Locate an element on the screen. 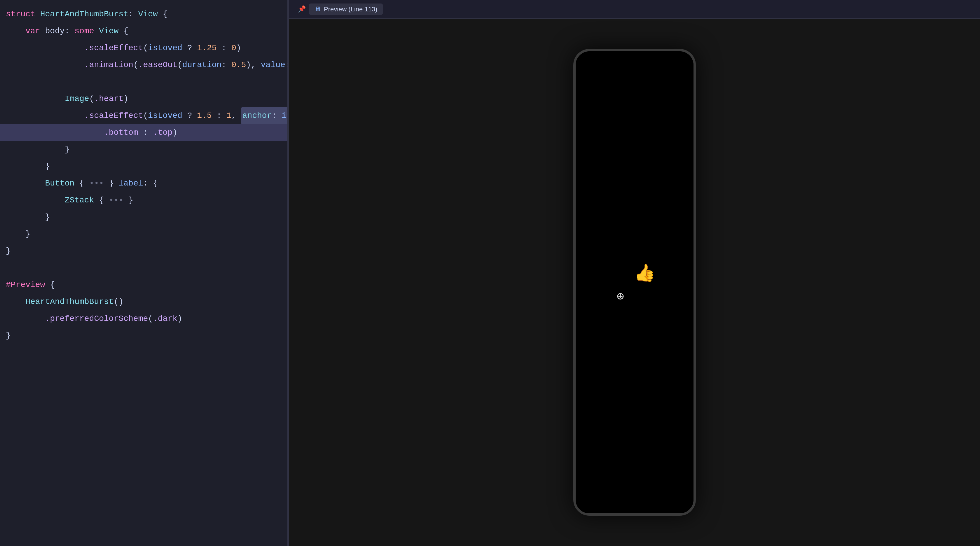 The width and height of the screenshot is (980, 546). code-brace: { is located at coordinates (163, 14).